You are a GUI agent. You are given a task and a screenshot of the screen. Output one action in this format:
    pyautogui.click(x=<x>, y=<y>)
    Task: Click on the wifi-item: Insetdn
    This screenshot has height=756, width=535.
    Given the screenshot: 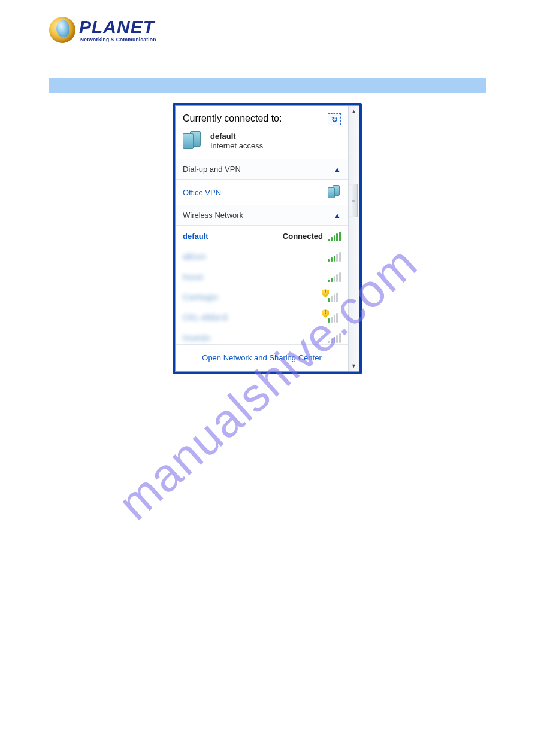 What is the action you would take?
    pyautogui.click(x=262, y=336)
    